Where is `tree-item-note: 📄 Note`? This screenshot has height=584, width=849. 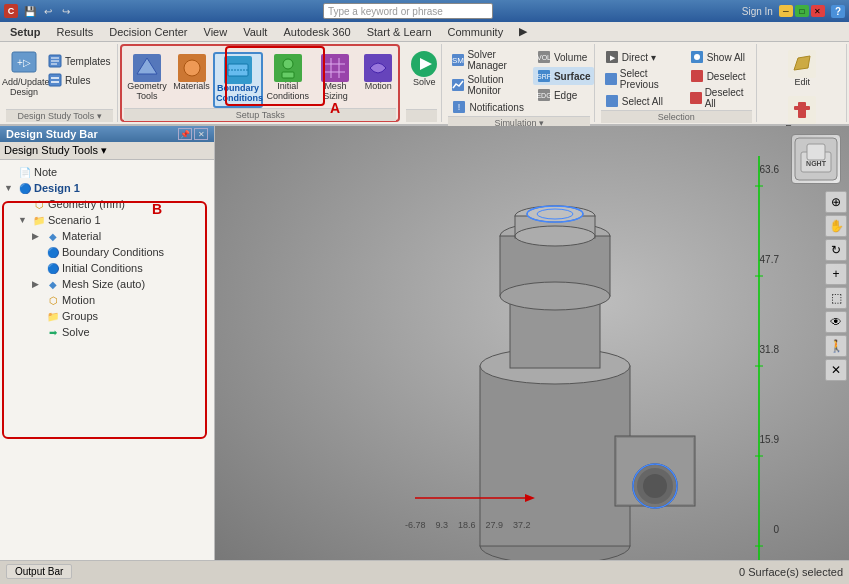 tree-item-note: 📄 Note is located at coordinates (107, 172).